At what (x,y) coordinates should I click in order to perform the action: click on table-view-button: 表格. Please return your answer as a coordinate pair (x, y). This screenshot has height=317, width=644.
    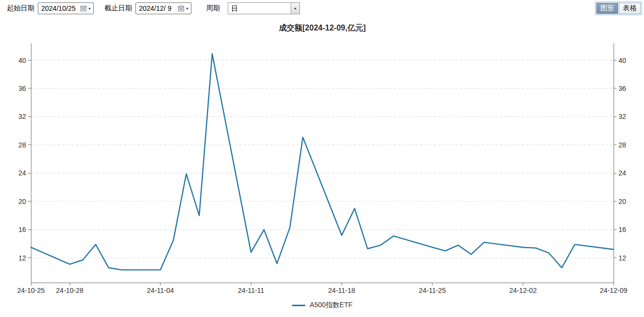
    Looking at the image, I should click on (630, 8).